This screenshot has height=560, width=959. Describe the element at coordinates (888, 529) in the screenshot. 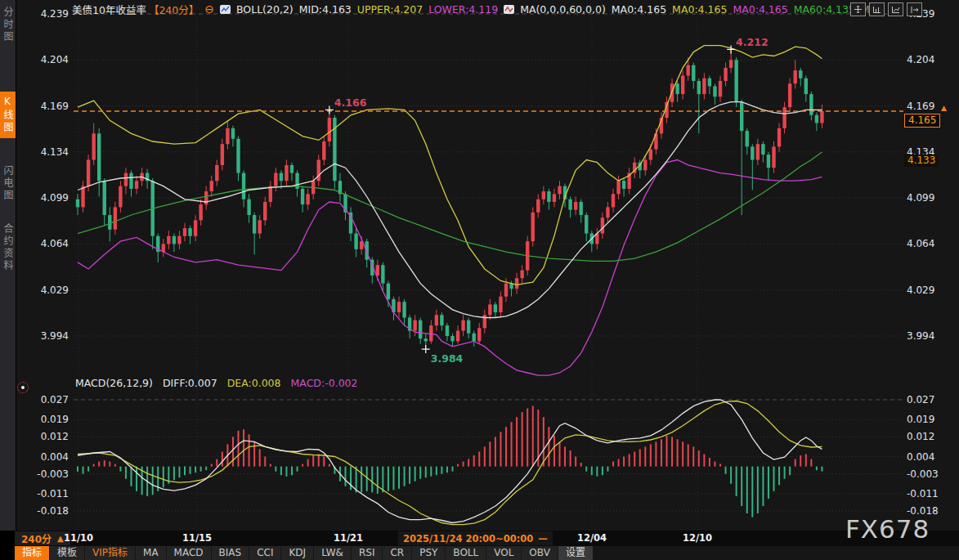

I see `watermark: FX678` at that location.